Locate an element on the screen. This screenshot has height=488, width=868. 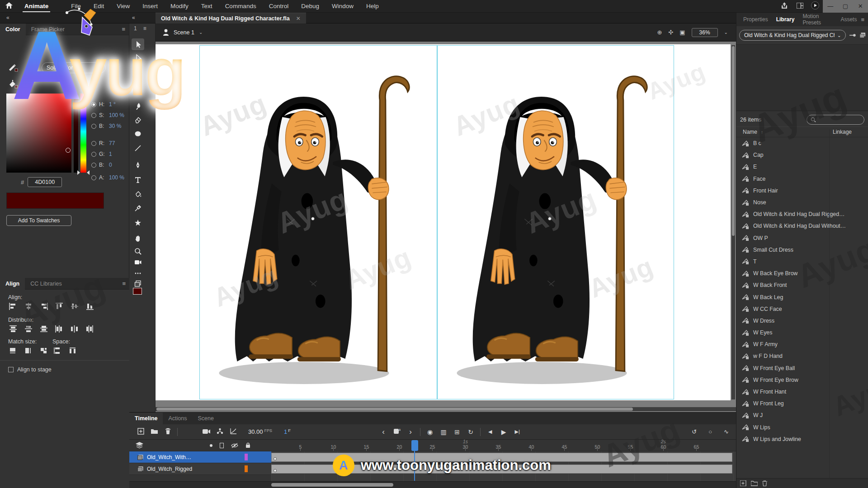
center-stage-icon: ⊕ is located at coordinates (660, 33).